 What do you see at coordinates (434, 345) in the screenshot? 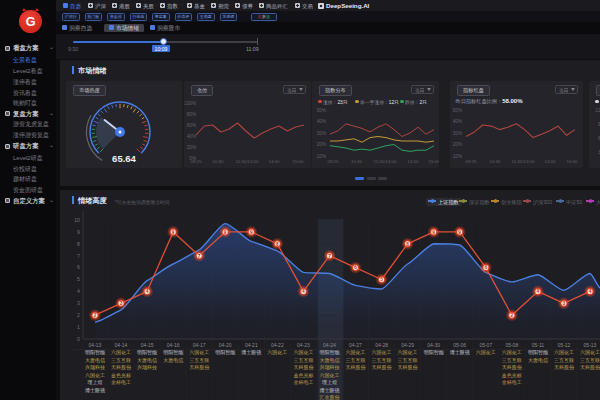
I see `svg-text: 04-30` at bounding box center [434, 345].